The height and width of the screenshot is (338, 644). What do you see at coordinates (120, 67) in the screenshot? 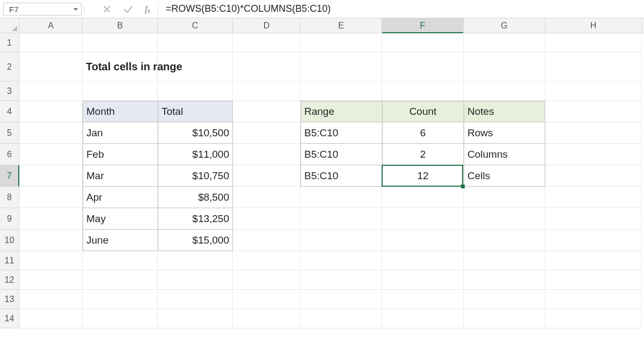
I see `page-title: Total cells in range` at bounding box center [120, 67].